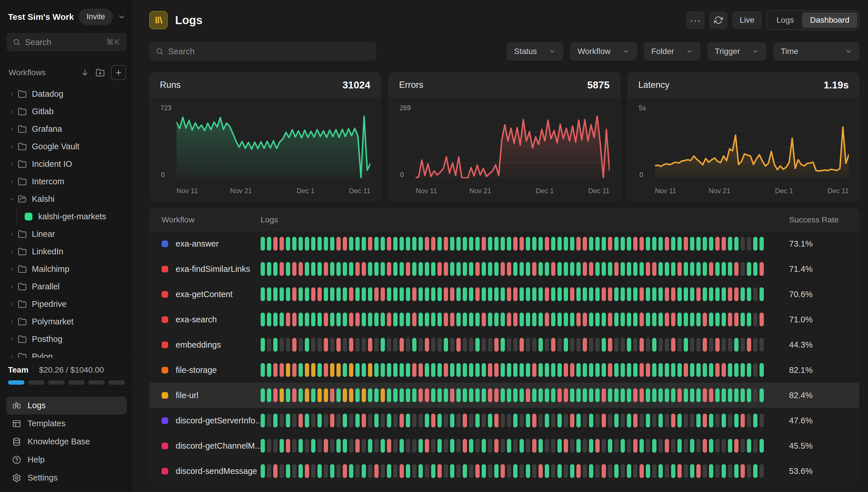 The height and width of the screenshot is (492, 868). Describe the element at coordinates (122, 17) in the screenshot. I see `chevron-down-icon` at that location.